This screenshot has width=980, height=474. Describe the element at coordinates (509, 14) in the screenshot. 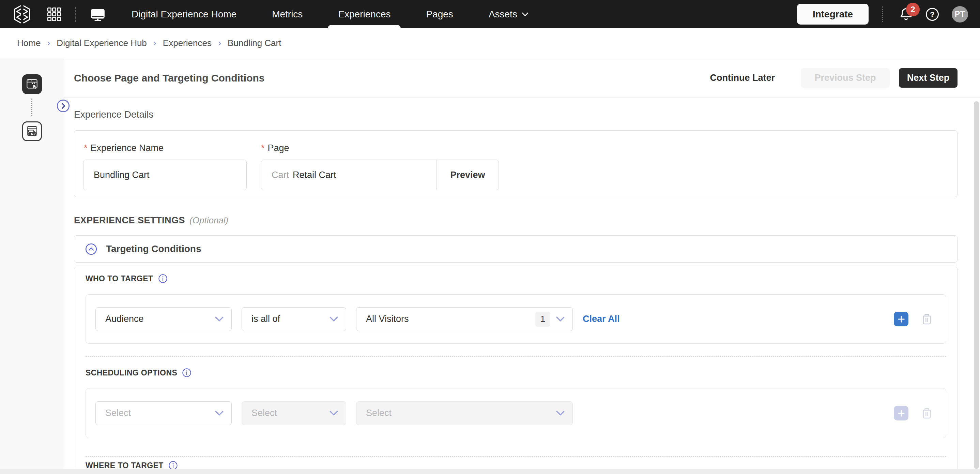

I see `nav-link-assets: Assets` at that location.